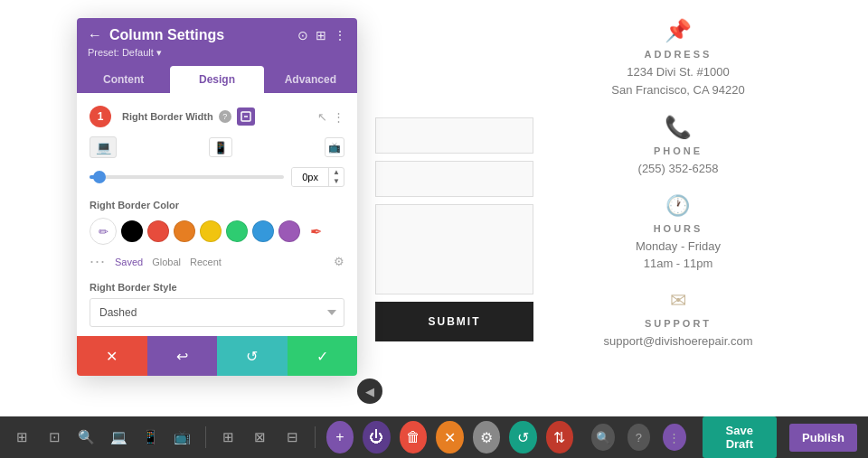  Describe the element at coordinates (638, 437) in the screenshot. I see `toolbar-help-button: ?` at that location.